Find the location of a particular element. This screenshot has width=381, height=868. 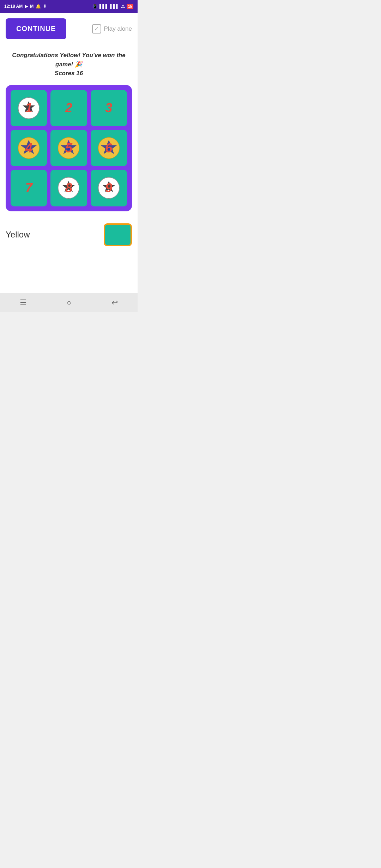

home-button: ○ is located at coordinates (69, 303).